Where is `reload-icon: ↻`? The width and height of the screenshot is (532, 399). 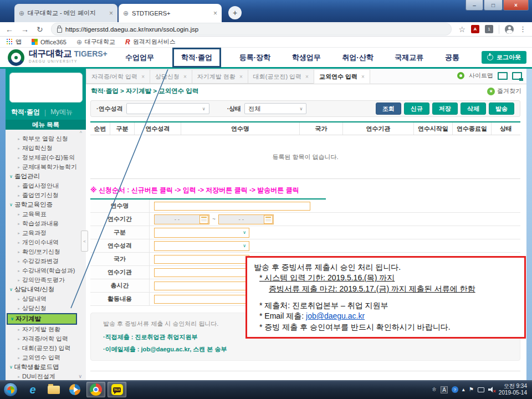 reload-icon: ↻ is located at coordinates (40, 29).